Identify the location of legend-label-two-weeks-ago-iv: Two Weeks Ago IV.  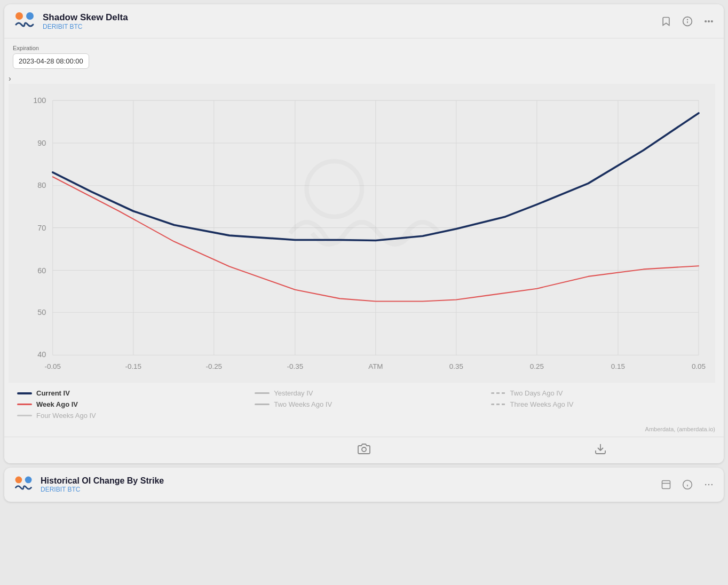
(303, 405).